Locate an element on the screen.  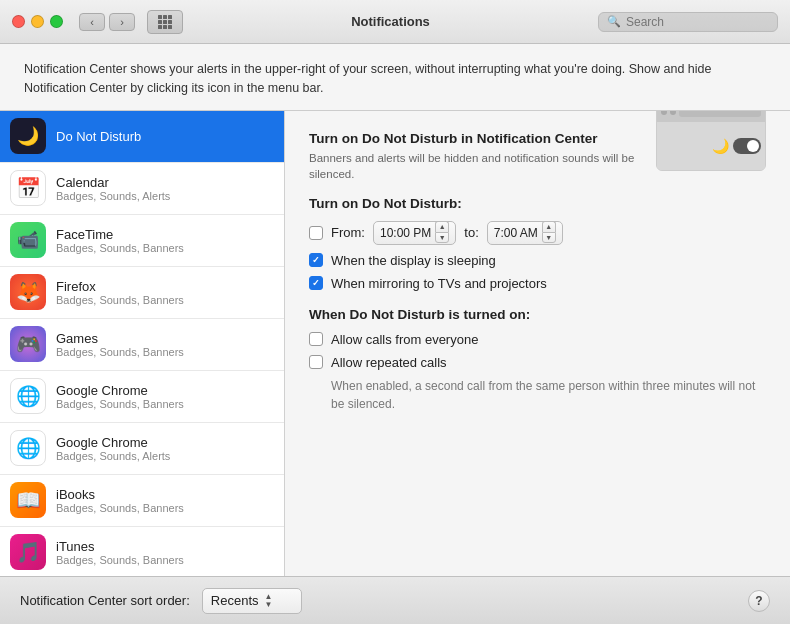
mirroring-checkbox is located at coordinates (316, 283).